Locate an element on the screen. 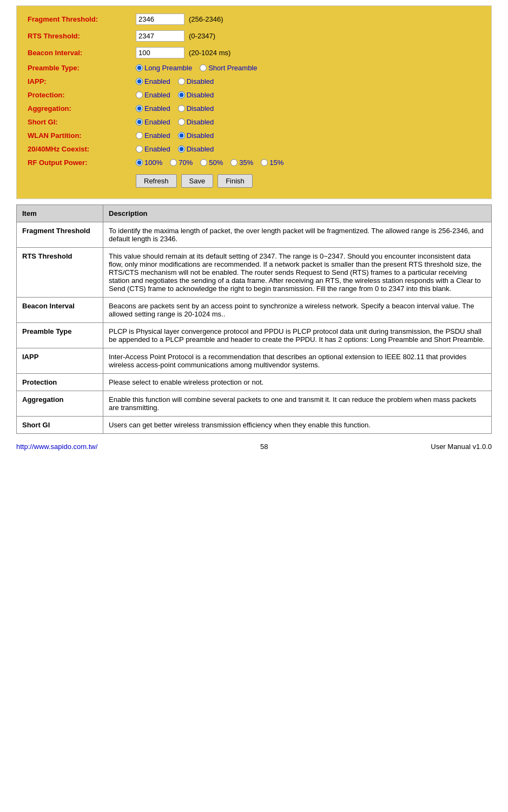 This screenshot has height=812, width=508. save-button: Save is located at coordinates (197, 181).